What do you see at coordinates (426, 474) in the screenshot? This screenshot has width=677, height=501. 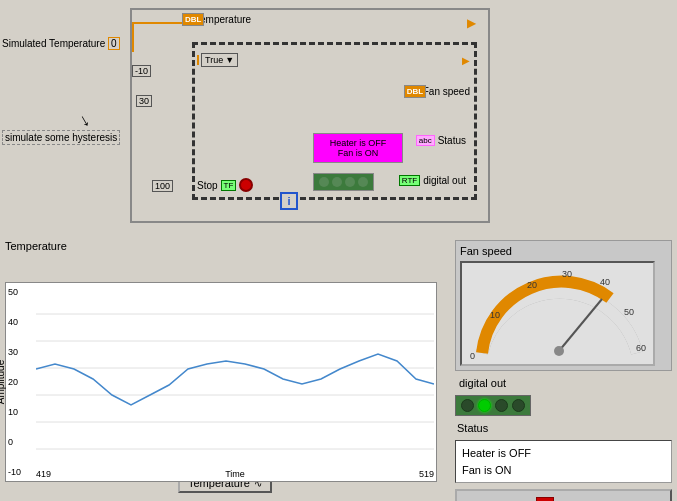 I see `x-max: 519` at bounding box center [426, 474].